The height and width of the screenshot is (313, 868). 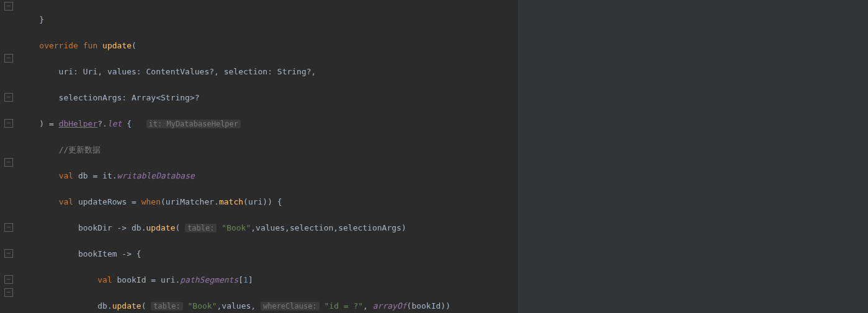 I want to click on t: pathSegments, so click(x=209, y=280).